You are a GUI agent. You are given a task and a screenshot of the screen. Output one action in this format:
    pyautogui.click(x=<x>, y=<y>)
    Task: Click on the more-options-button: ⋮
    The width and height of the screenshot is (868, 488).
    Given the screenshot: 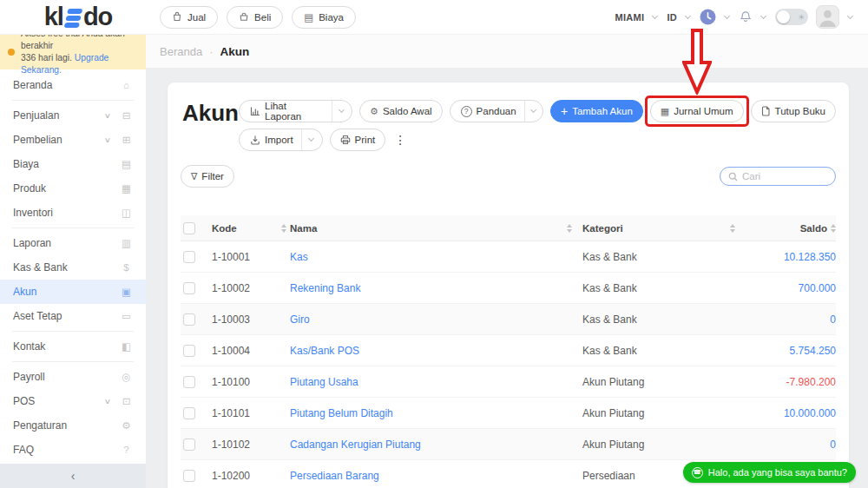 What is the action you would take?
    pyautogui.click(x=400, y=140)
    